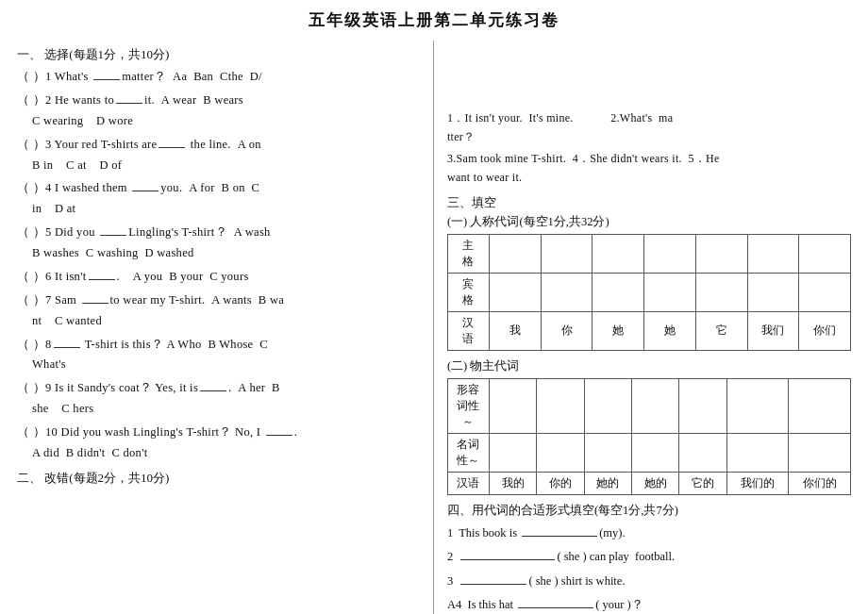 The width and height of the screenshot is (868, 614). Describe the element at coordinates (221, 243) in the screenshot. I see `question-5: （ ） 5 Did you Lingling's T-shirt？ A wash…` at that location.